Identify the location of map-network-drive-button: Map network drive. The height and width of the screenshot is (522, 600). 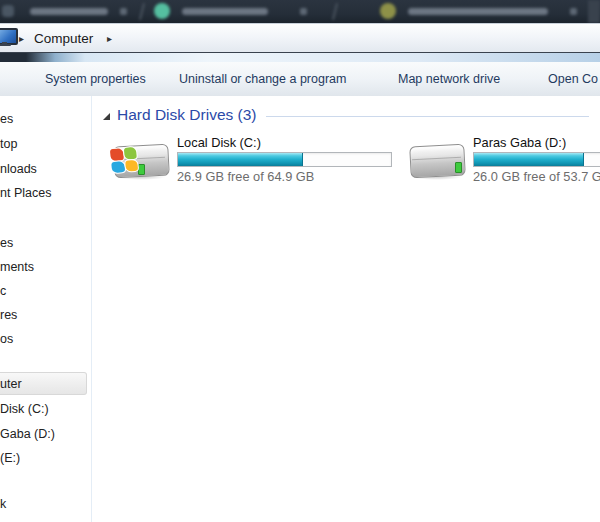
(449, 79).